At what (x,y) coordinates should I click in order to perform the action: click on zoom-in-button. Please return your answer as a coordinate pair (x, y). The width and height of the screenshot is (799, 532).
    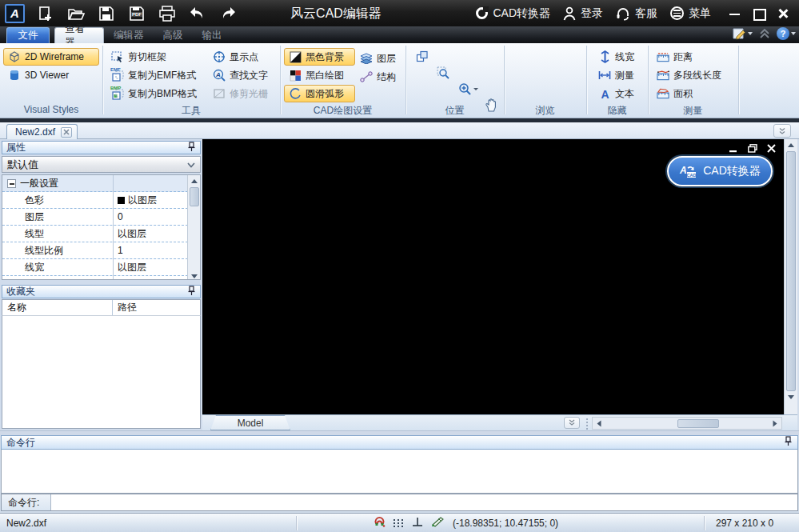
    Looking at the image, I should click on (468, 89).